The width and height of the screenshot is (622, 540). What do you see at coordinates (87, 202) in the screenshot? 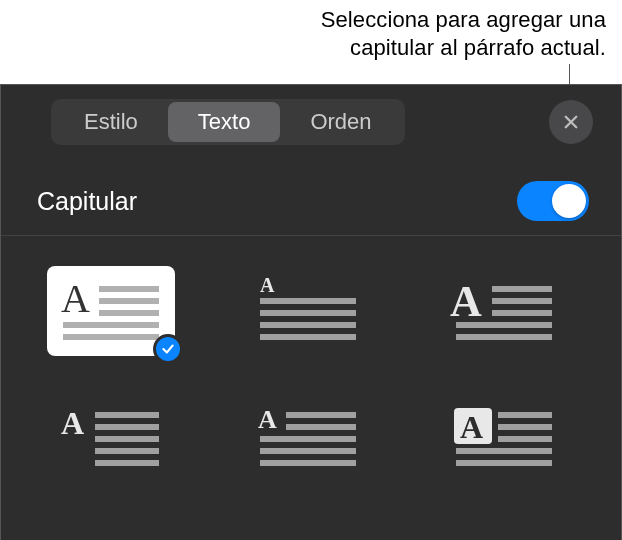
I see `section-title: Capitular` at bounding box center [87, 202].